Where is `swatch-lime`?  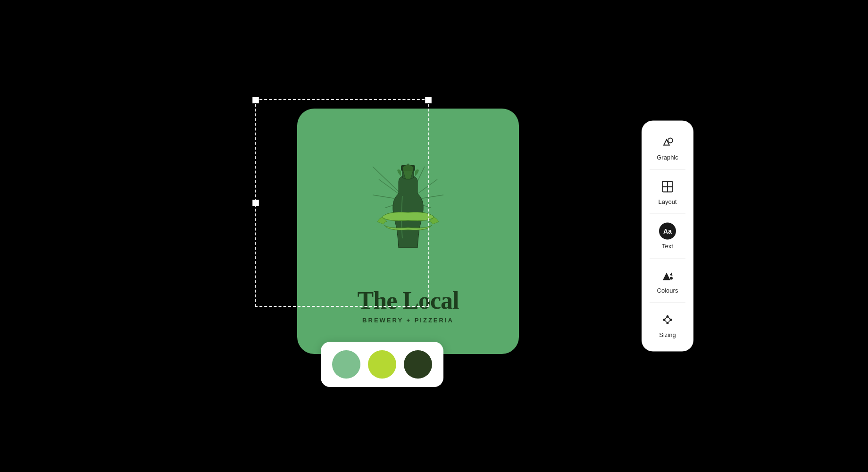
swatch-lime is located at coordinates (382, 364).